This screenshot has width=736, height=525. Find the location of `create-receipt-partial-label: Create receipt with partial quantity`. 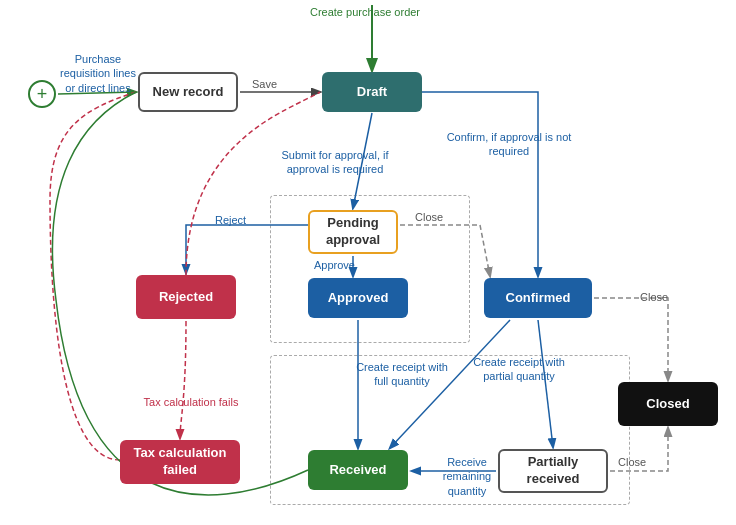

create-receipt-partial-label: Create receipt with partial quantity is located at coordinates (519, 370).